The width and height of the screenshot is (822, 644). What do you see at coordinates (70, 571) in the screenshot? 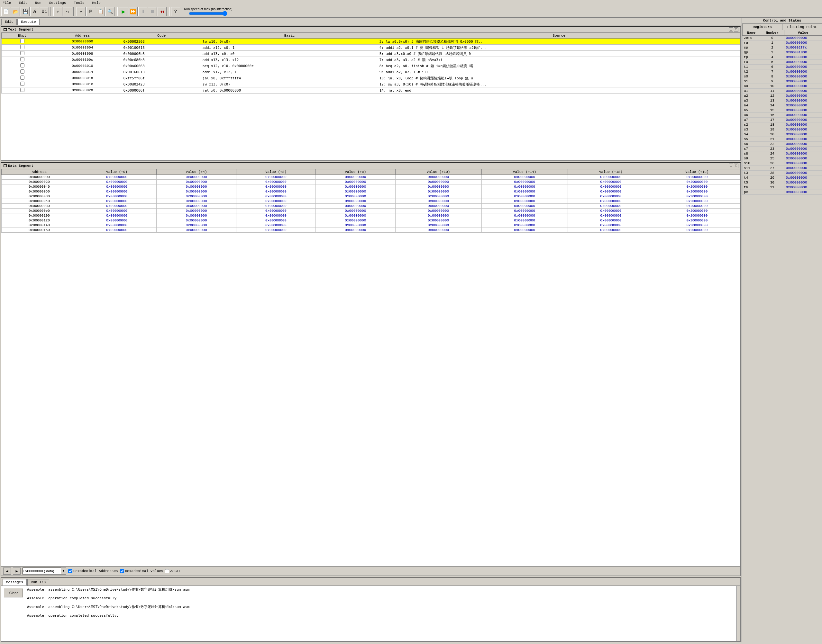
I see `hex-addresses-checkbox` at bounding box center [70, 571].